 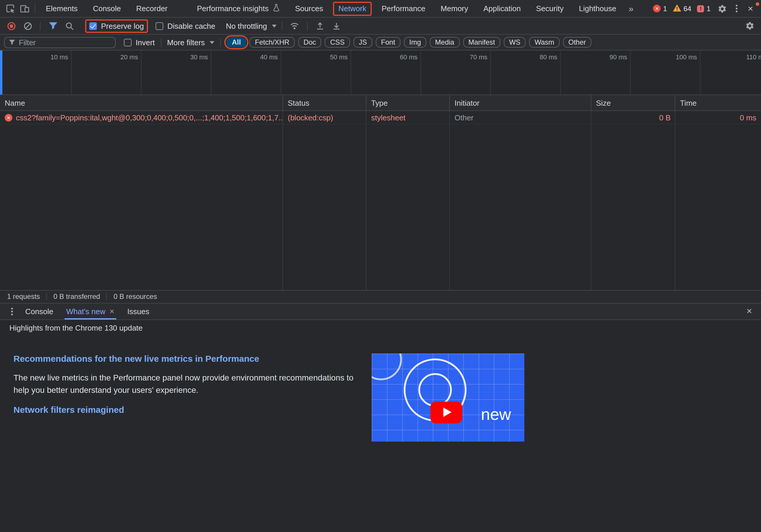 What do you see at coordinates (212, 42) in the screenshot?
I see `chevron-down-icon` at bounding box center [212, 42].